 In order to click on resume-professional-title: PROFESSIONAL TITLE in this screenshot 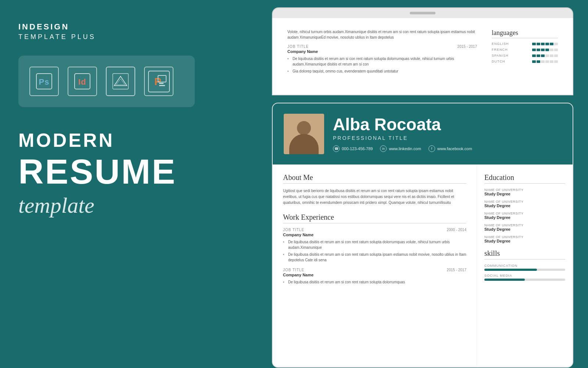, I will do `click(447, 138)`.